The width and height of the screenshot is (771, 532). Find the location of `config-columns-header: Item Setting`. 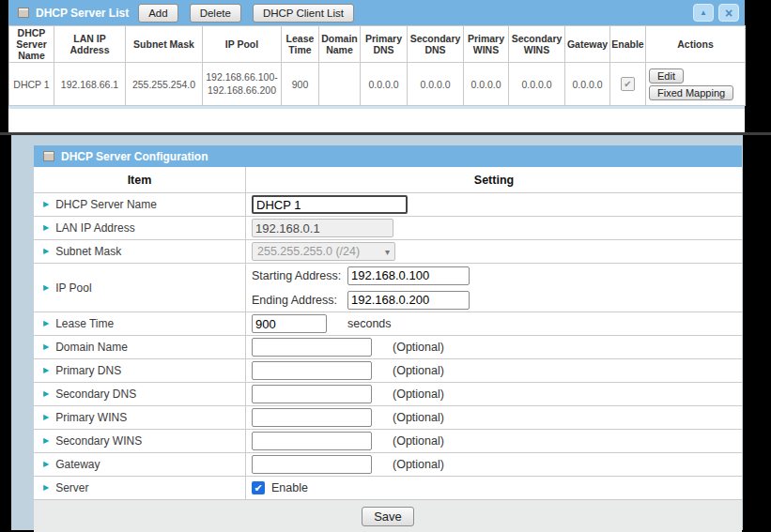

config-columns-header: Item Setting is located at coordinates (388, 180).